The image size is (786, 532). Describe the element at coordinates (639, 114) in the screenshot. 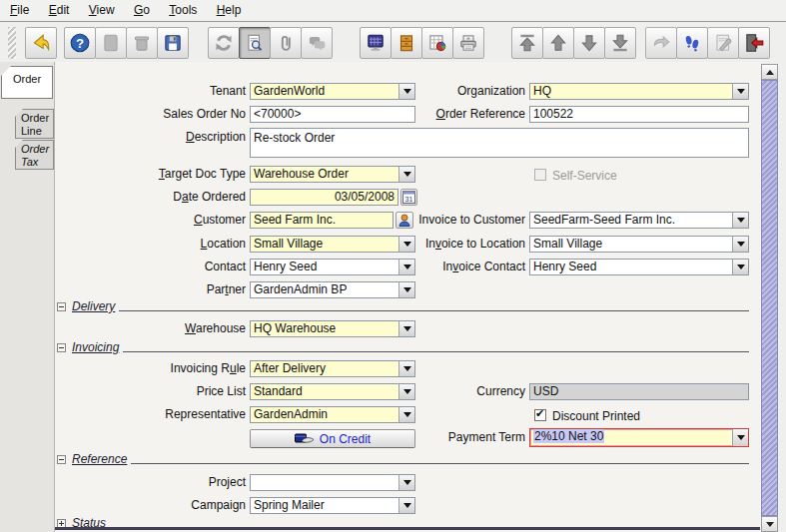

I see `order-reference-input: 100522` at that location.